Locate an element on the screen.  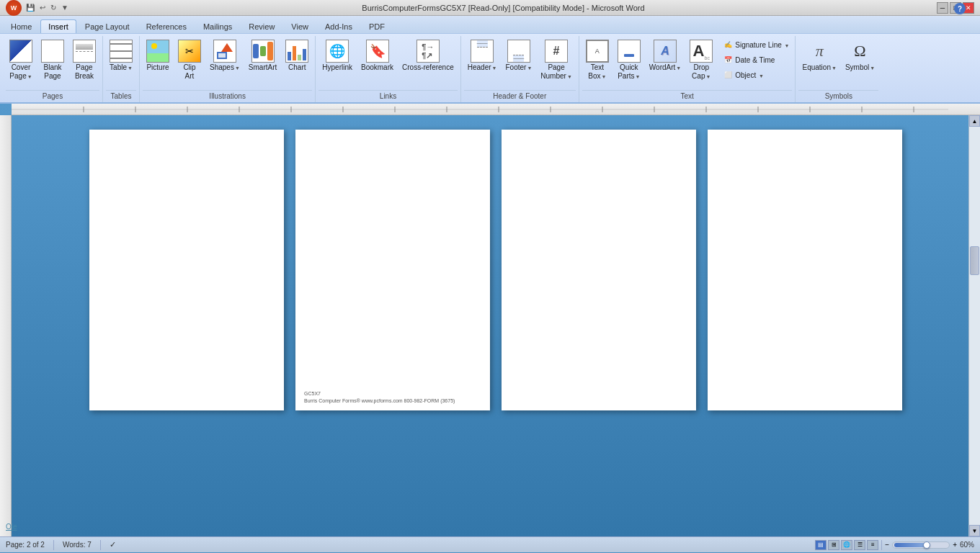
page-2-footer: GC5X7 Burris Computer Forms® www.pcforms… is located at coordinates (379, 397).